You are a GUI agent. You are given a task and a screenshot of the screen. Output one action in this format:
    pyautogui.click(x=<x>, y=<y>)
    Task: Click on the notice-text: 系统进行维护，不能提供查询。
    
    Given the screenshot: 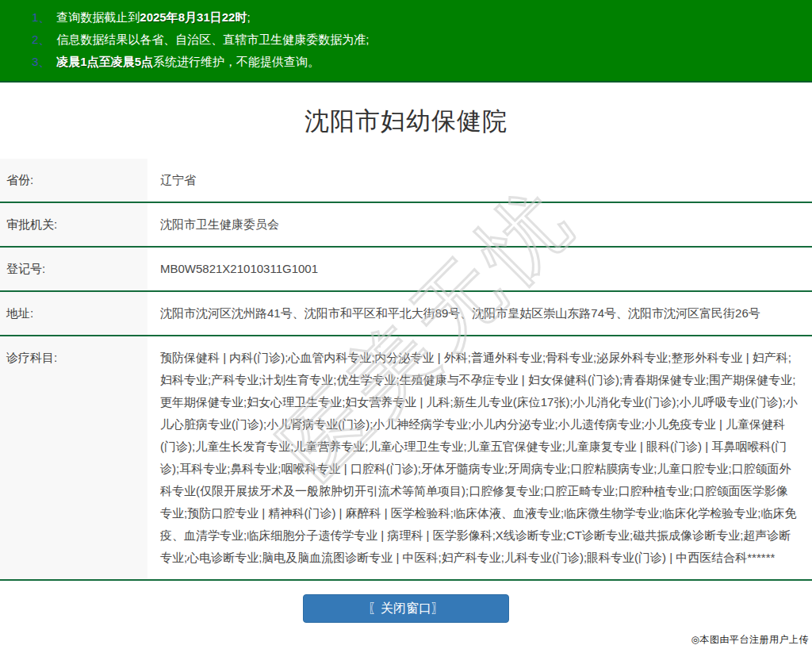 What is the action you would take?
    pyautogui.click(x=236, y=62)
    